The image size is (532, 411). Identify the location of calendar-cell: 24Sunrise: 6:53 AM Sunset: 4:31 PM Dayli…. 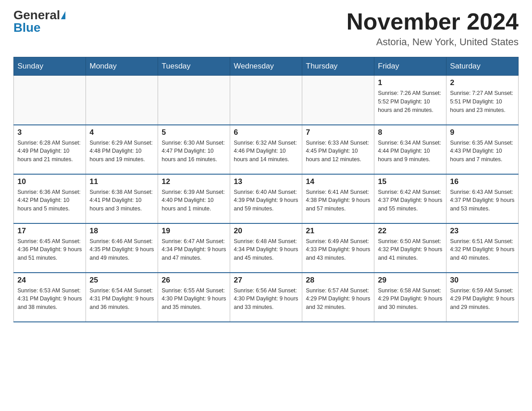
(50, 297).